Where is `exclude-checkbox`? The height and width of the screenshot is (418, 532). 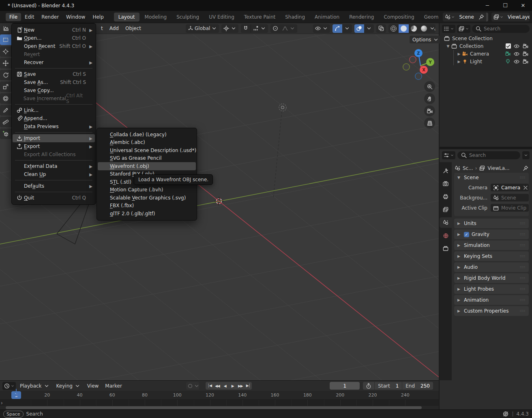
exclude-checkbox is located at coordinates (508, 46).